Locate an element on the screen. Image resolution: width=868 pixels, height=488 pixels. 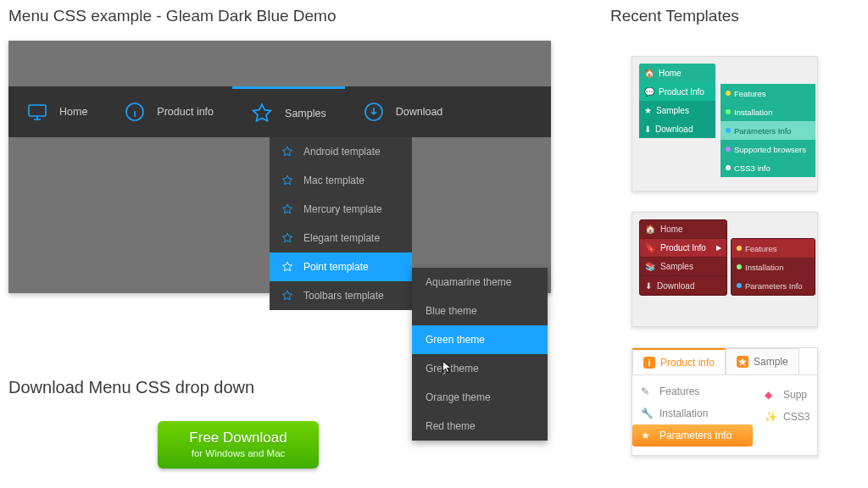
theme-label: Blue theme is located at coordinates (451, 311).